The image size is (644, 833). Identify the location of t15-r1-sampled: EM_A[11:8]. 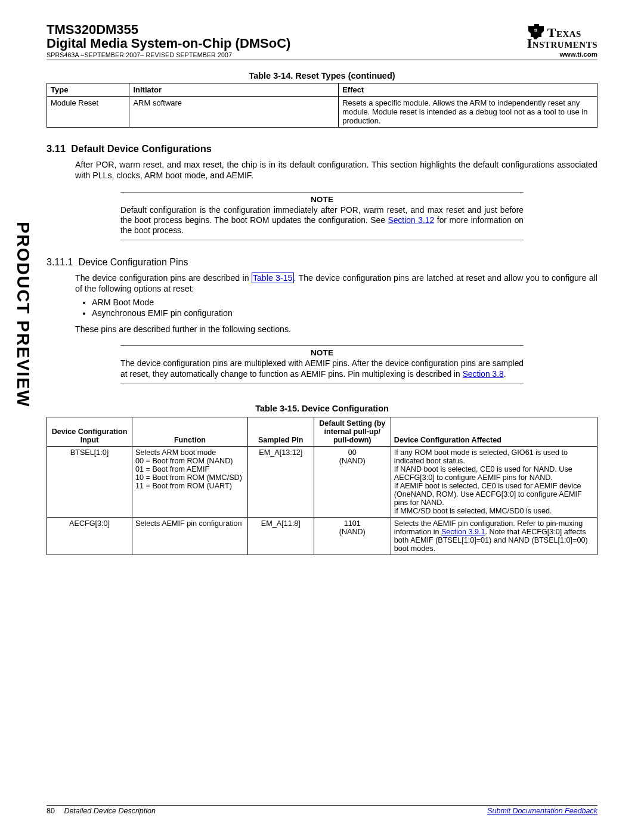
(280, 535).